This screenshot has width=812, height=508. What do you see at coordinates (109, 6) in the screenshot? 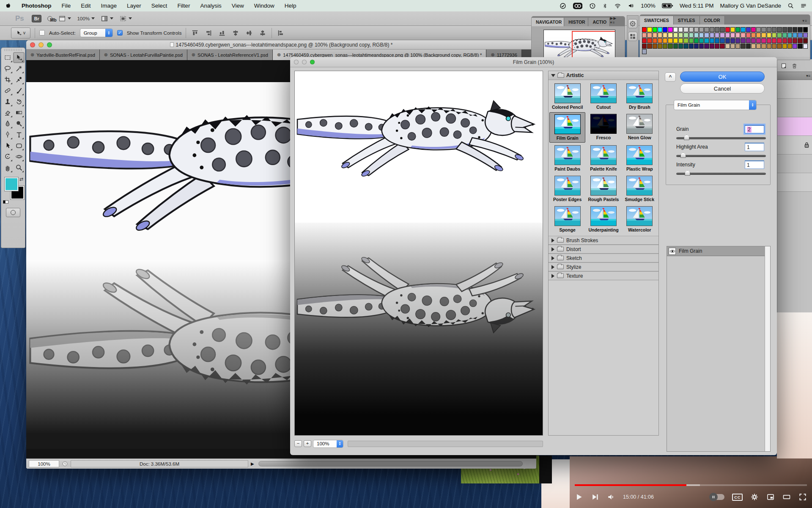
I see `menu-image: Image` at bounding box center [109, 6].